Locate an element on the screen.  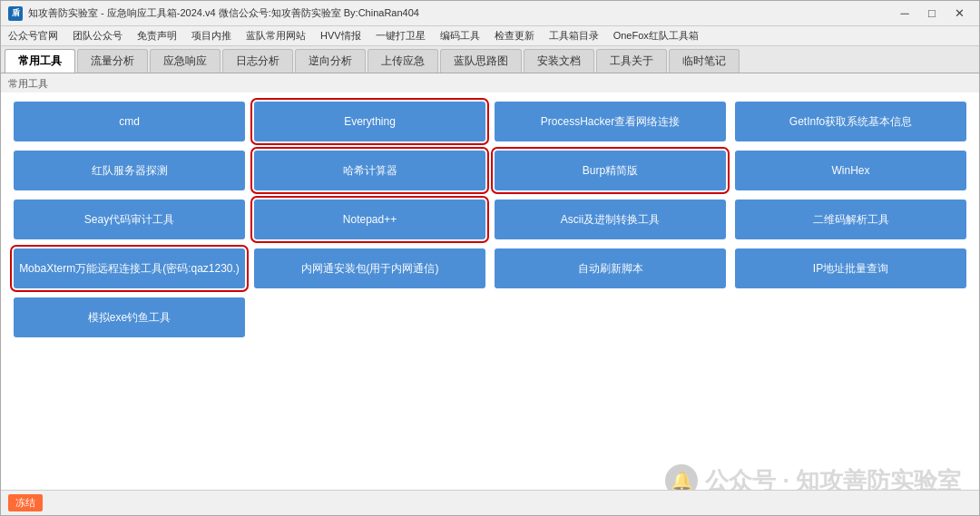
tab-3: 日志分析 is located at coordinates (258, 61).